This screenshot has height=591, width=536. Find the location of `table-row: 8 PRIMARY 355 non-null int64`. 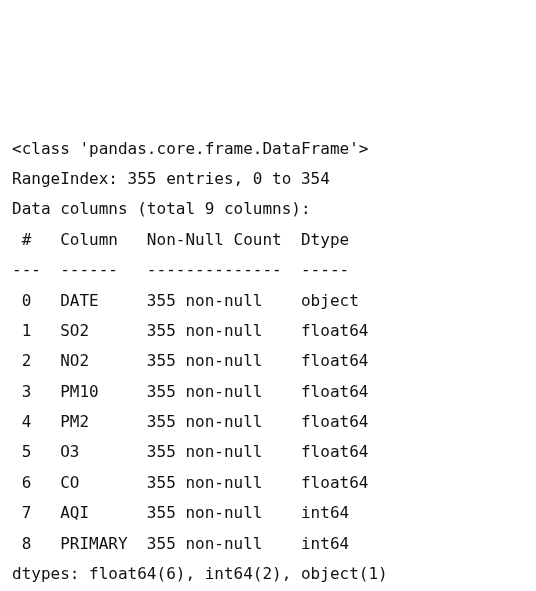

table-row: 8 PRIMARY 355 non-null int64 is located at coordinates (190, 544).